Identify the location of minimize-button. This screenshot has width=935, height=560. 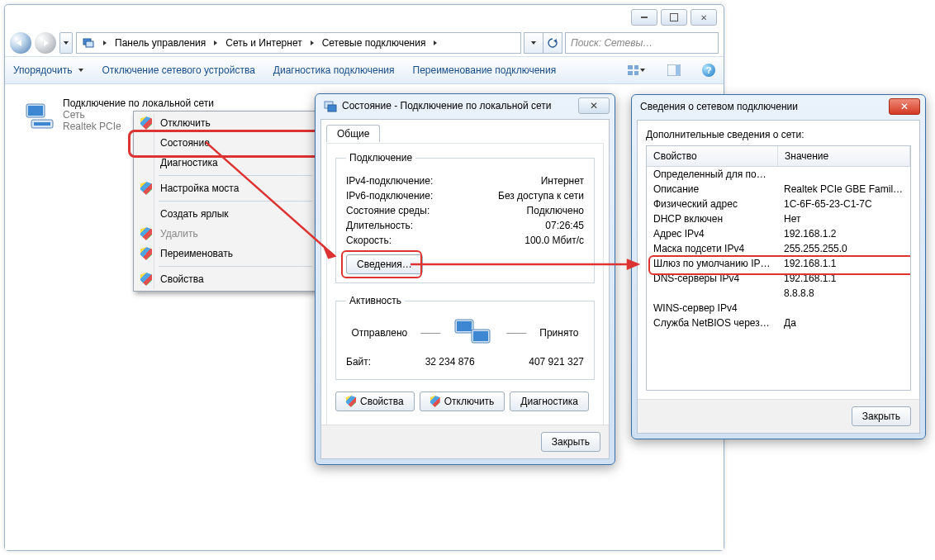
(644, 17).